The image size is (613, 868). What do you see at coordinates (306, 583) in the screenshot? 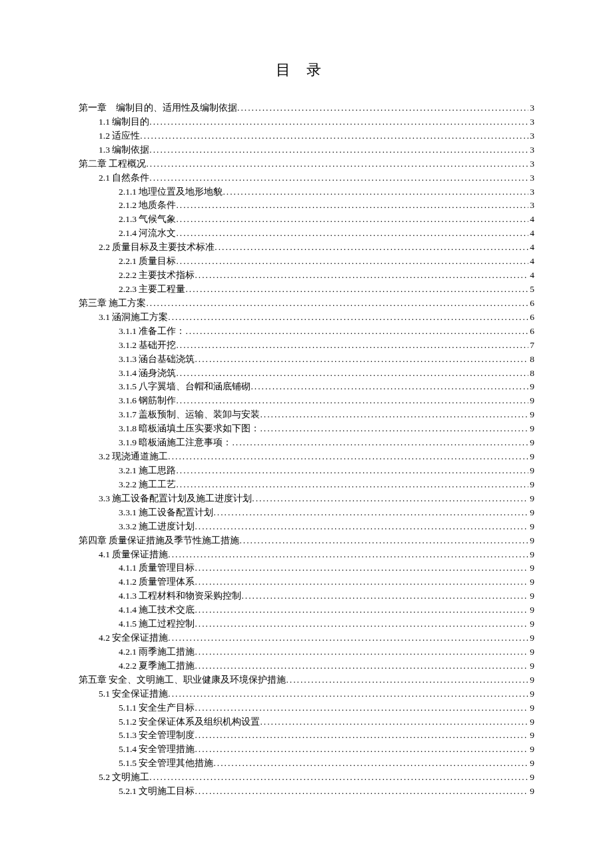
I see `toc-entry: 4.1.2 质量管理体系9` at bounding box center [306, 583].